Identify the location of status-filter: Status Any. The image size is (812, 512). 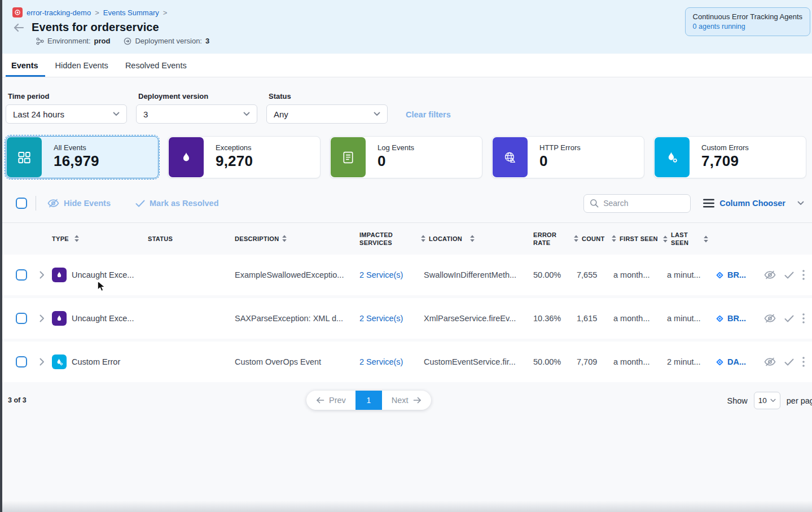
(327, 108).